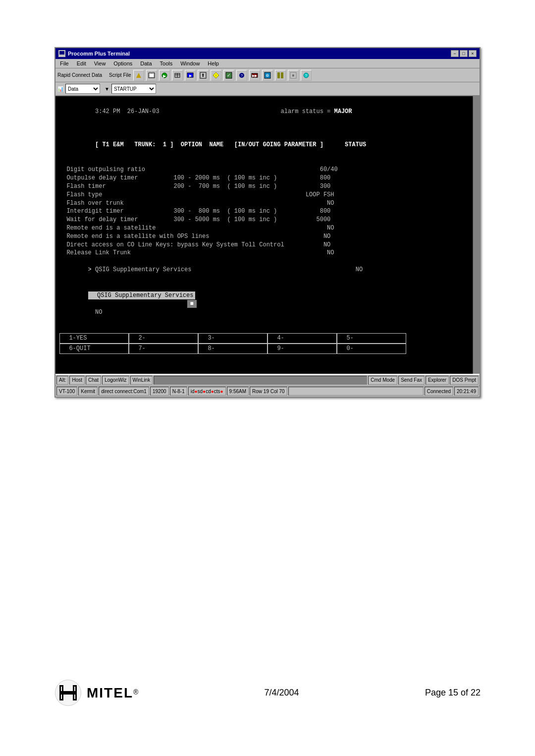 This screenshot has height=756, width=535. Describe the element at coordinates (203, 75) in the screenshot. I see `tb-btn-6: ⬆` at that location.